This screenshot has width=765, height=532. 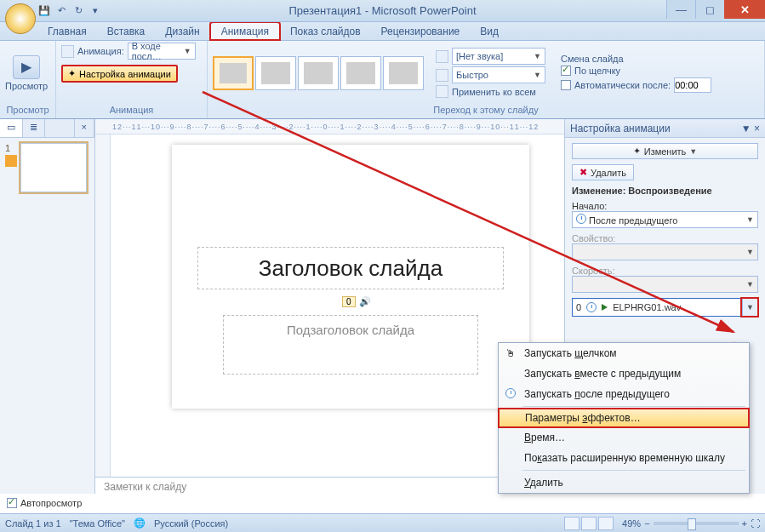 I want to click on on-click-checkbox, so click(x=566, y=71).